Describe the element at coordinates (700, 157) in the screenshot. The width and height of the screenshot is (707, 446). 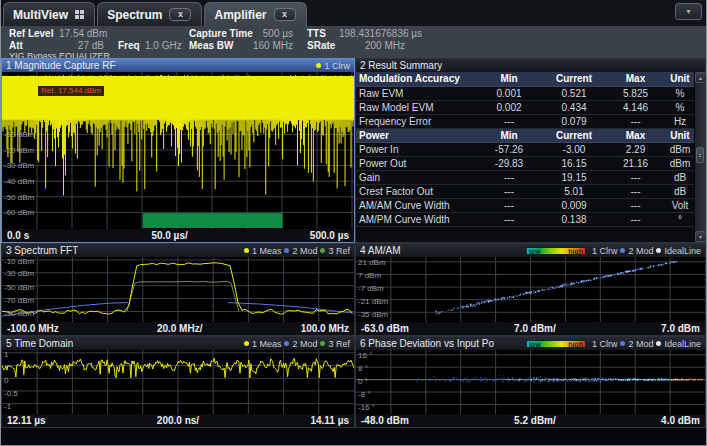
I see `table-scrollbar: ▲ ▼` at that location.